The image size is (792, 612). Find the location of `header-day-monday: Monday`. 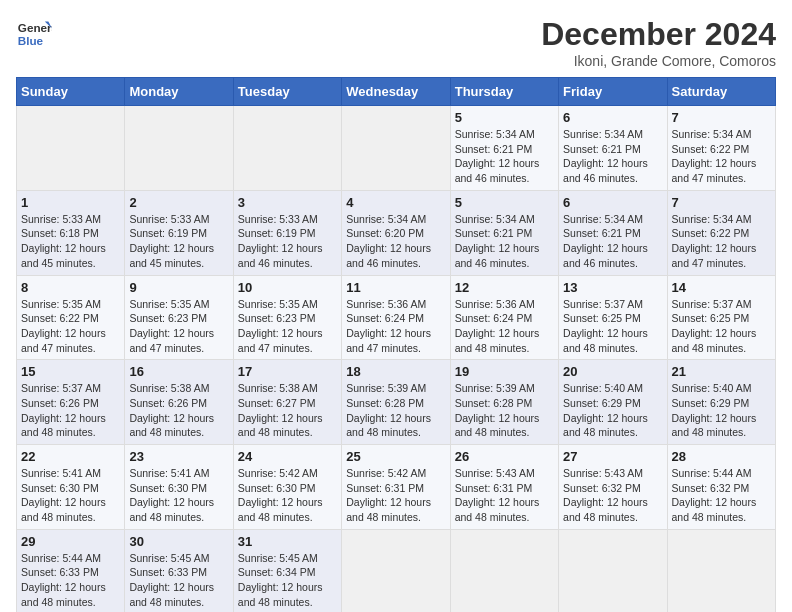

header-day-monday: Monday is located at coordinates (179, 92).